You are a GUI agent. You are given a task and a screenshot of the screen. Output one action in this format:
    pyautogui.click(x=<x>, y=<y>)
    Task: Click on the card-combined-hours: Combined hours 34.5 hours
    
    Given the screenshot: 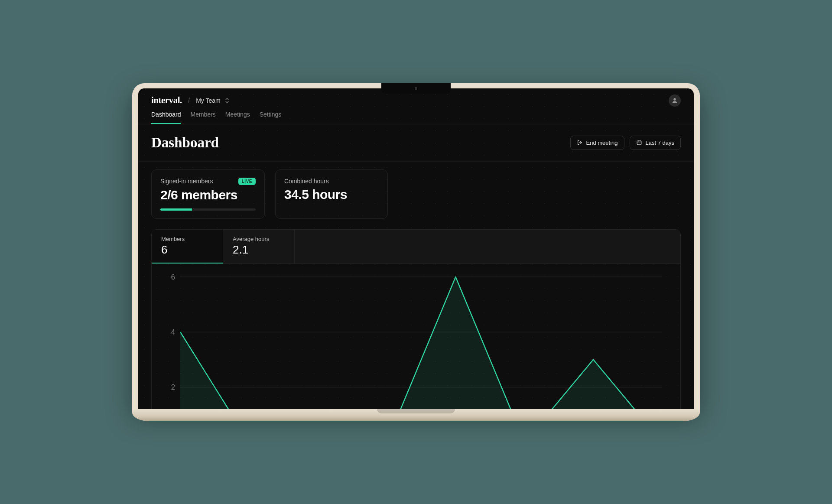 What is the action you would take?
    pyautogui.click(x=332, y=194)
    